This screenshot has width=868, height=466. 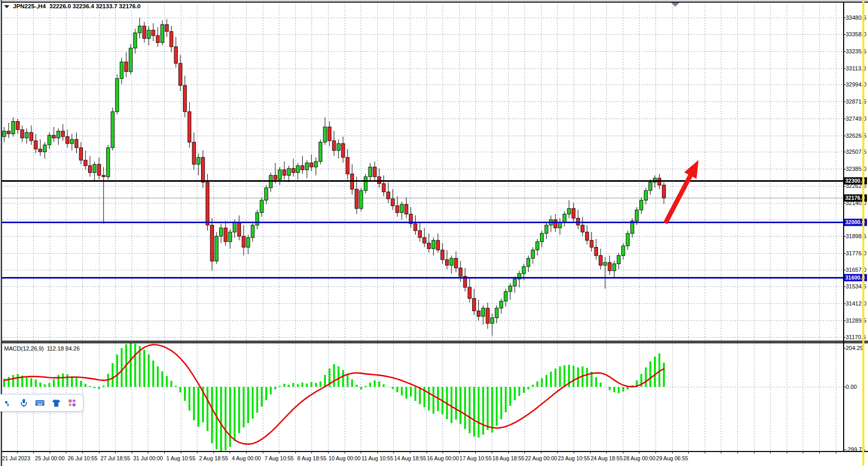 I want to click on keyboard-icon, so click(x=40, y=403).